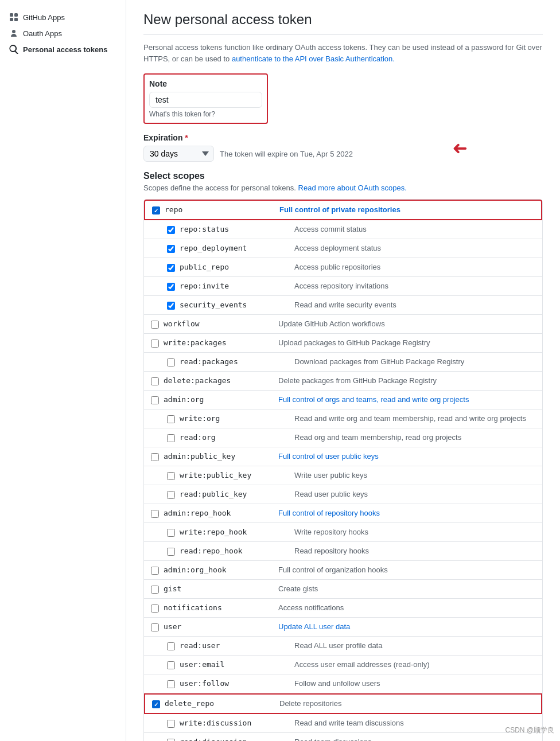 This screenshot has height=741, width=560. I want to click on scope-name-repo: repo, so click(222, 210).